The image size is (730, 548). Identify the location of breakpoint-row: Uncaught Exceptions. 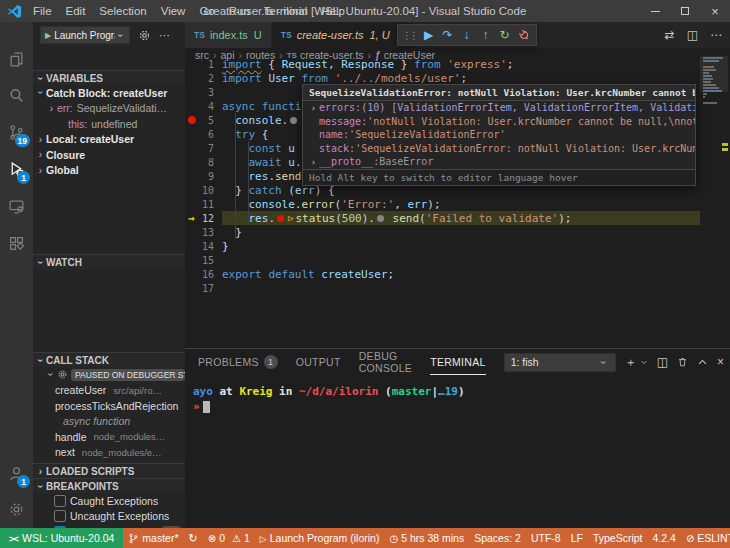
(109, 517).